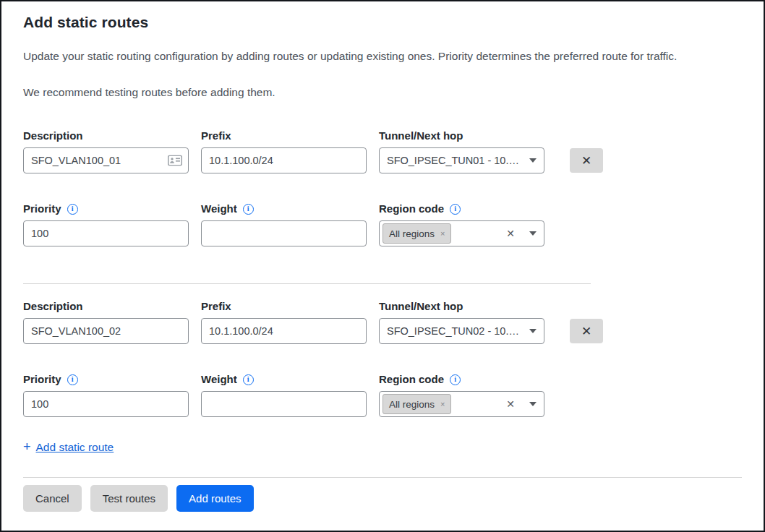 The height and width of the screenshot is (532, 765). I want to click on tunnel-select: SFO_IPSEC_TUN01 - 10.25..., so click(461, 160).